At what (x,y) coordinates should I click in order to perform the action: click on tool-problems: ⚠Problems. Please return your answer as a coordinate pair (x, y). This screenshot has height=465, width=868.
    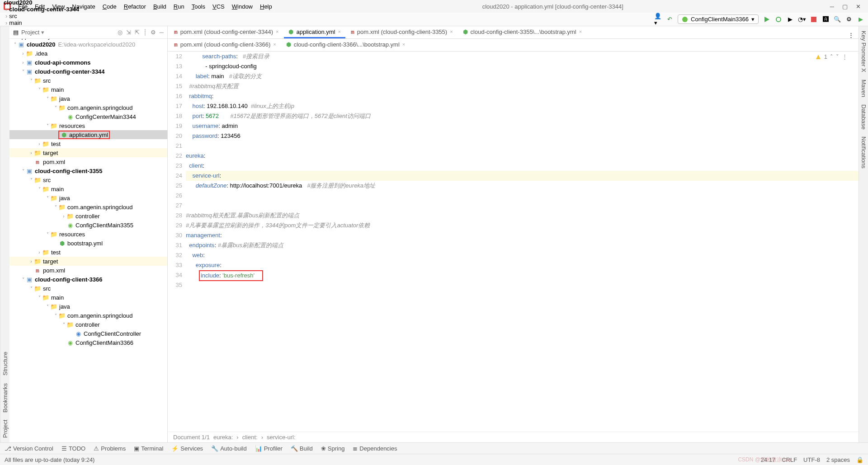
    Looking at the image, I should click on (109, 448).